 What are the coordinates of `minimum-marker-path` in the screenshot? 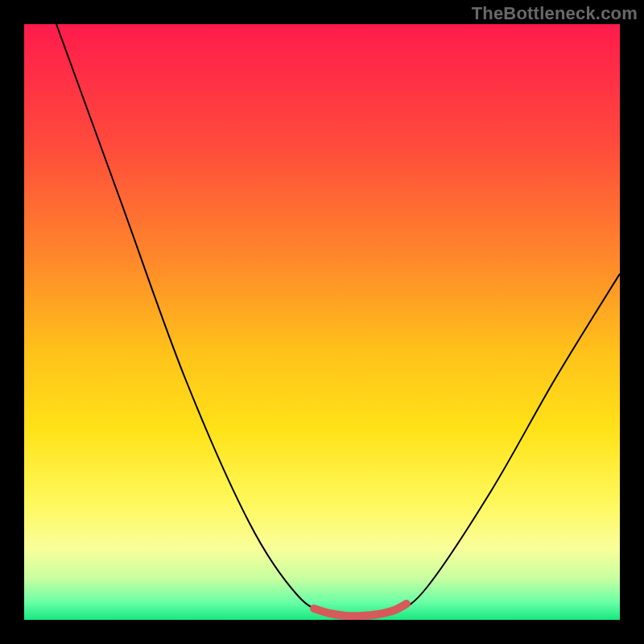 It's located at (361, 610).